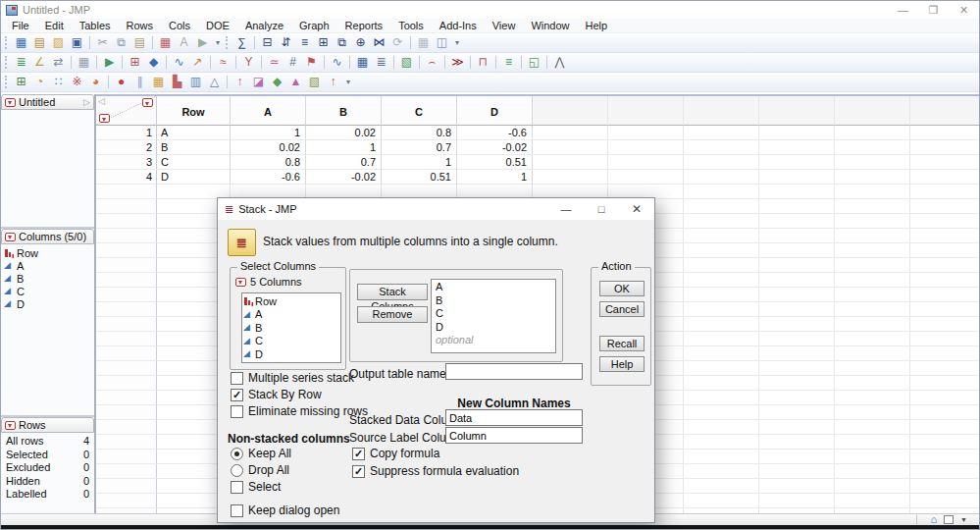 The image size is (980, 530). What do you see at coordinates (39, 43) in the screenshot?
I see `new-journal-icon: ▤` at bounding box center [39, 43].